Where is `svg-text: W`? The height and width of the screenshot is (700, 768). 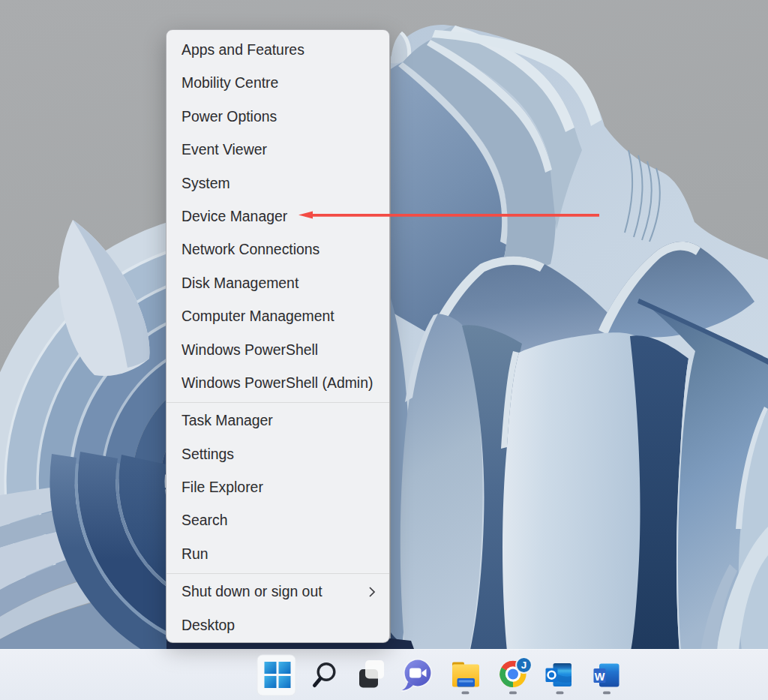 svg-text: W is located at coordinates (600, 677).